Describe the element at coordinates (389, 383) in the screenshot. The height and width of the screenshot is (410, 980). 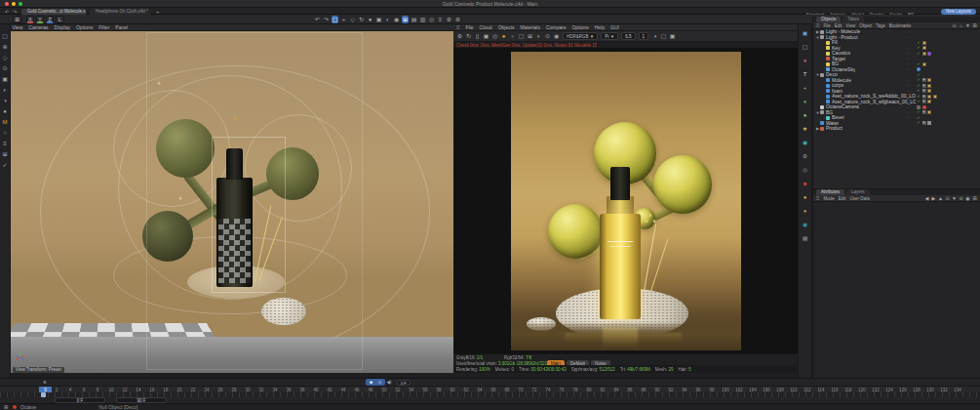
I see `sound-button: ◀)` at that location.